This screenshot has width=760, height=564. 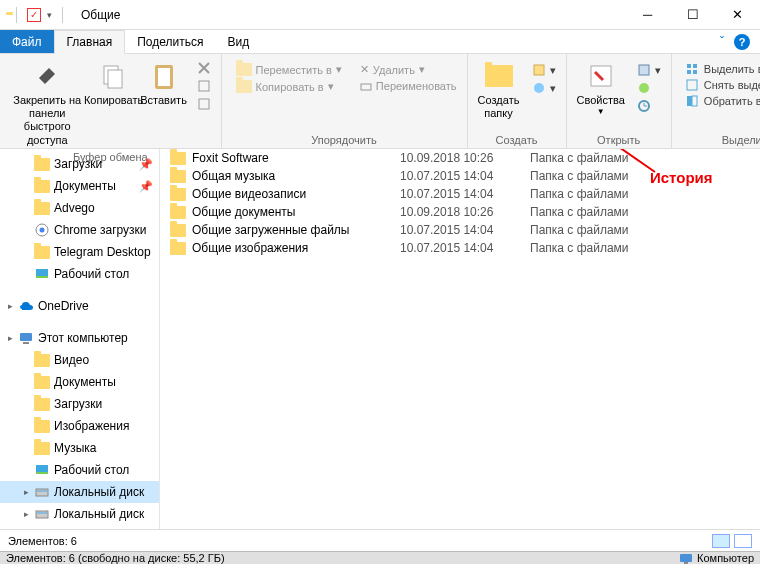 What do you see at coordinates (80, 338) in the screenshot?
I see `nav-item: ▸Этот компьютер` at bounding box center [80, 338].